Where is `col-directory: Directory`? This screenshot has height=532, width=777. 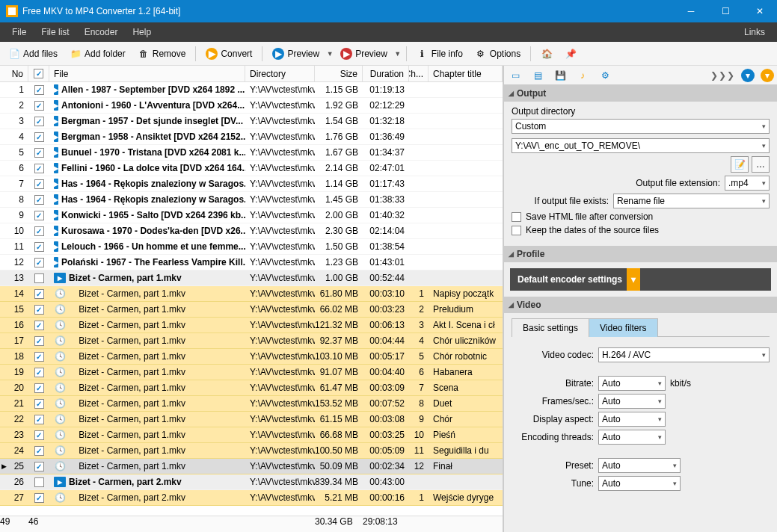 col-directory: Directory is located at coordinates (280, 73).